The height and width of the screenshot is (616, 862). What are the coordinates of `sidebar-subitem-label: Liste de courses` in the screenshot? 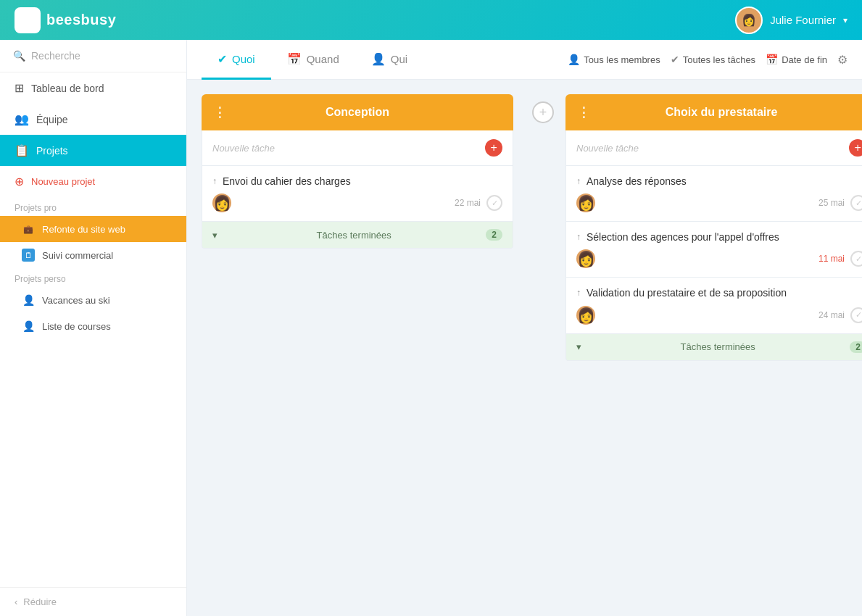 It's located at (77, 326).